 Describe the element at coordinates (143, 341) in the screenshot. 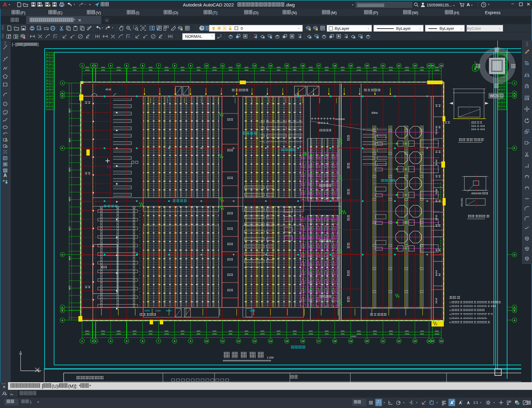

I see `svg-text: 6` at that location.